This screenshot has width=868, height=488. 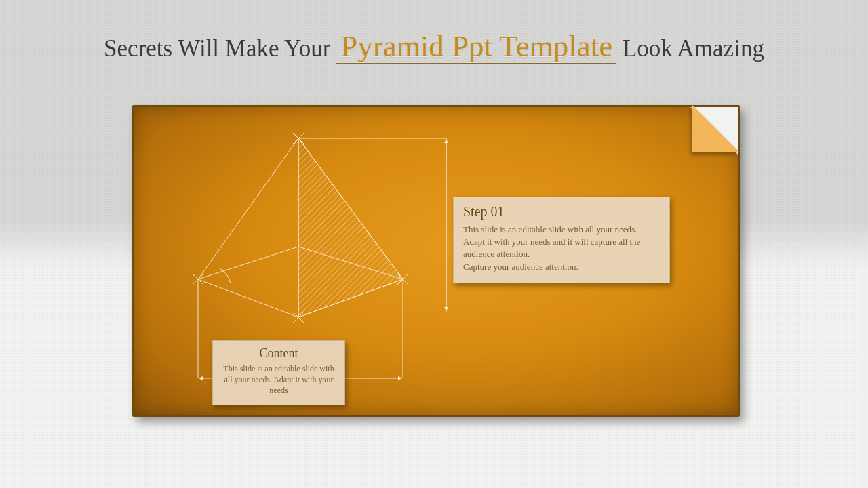 I want to click on content-heading: Content, so click(x=279, y=354).